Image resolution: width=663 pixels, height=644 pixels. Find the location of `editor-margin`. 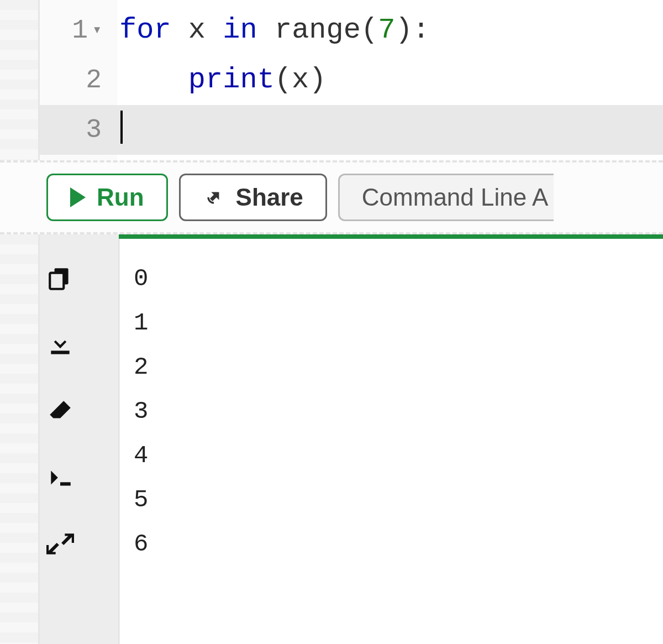

editor-margin is located at coordinates (20, 80).